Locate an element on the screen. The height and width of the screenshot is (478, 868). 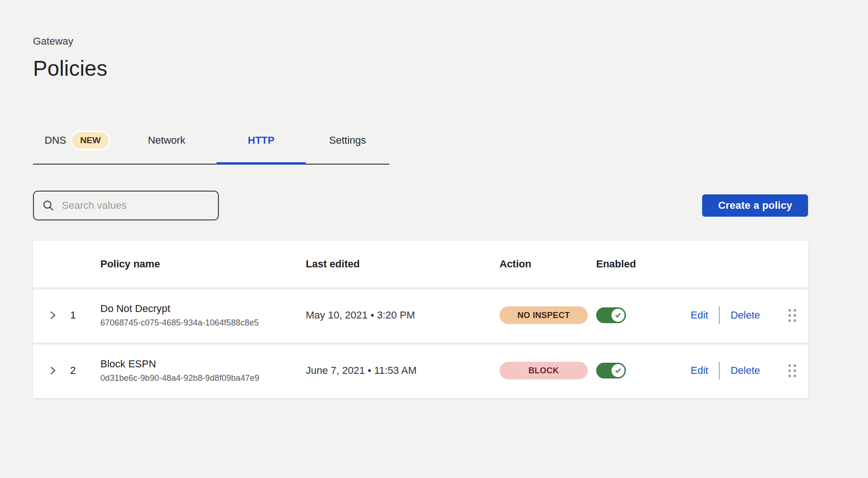
row-number: 2 is located at coordinates (73, 371).